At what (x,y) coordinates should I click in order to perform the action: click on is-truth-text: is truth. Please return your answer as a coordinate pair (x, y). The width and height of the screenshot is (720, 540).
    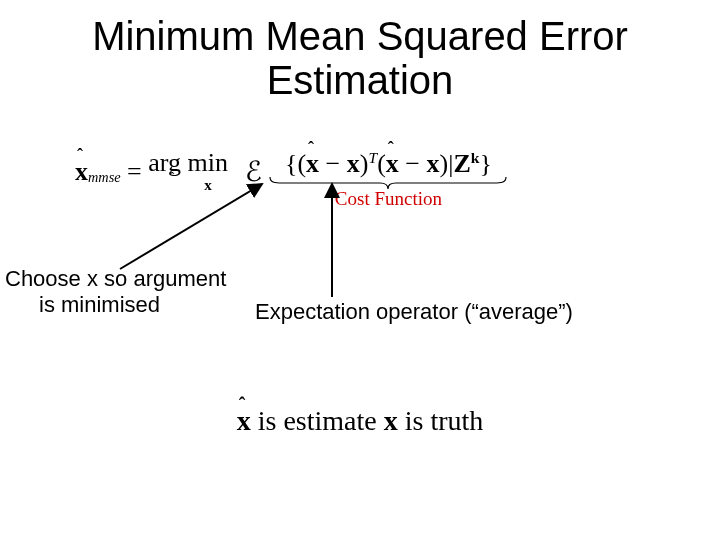
    Looking at the image, I should click on (444, 420).